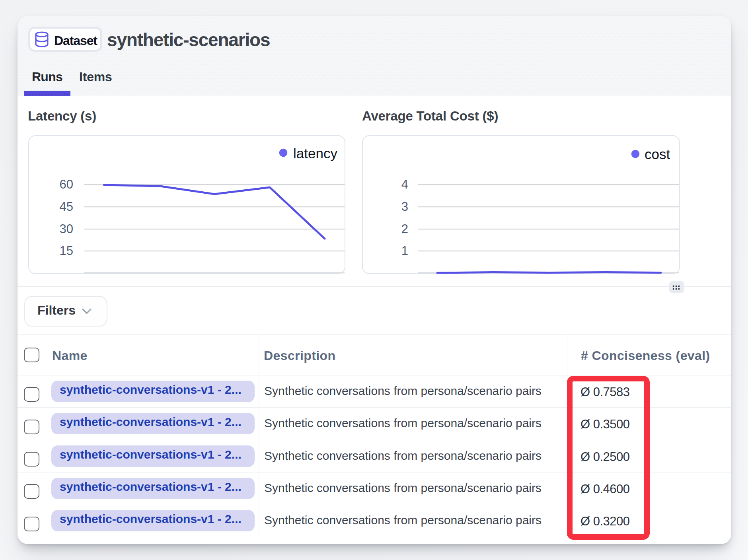  I want to click on svg-text: 15, so click(66, 251).